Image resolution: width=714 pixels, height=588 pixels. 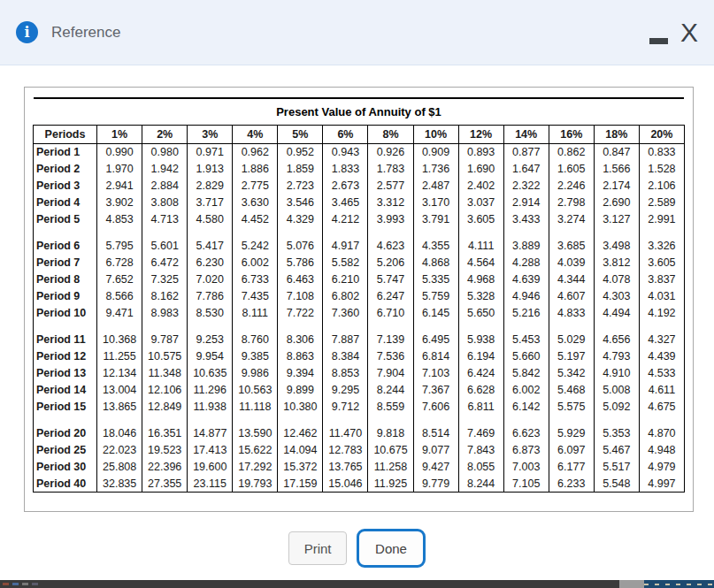 I want to click on value-cell: 0.847, so click(x=616, y=152).